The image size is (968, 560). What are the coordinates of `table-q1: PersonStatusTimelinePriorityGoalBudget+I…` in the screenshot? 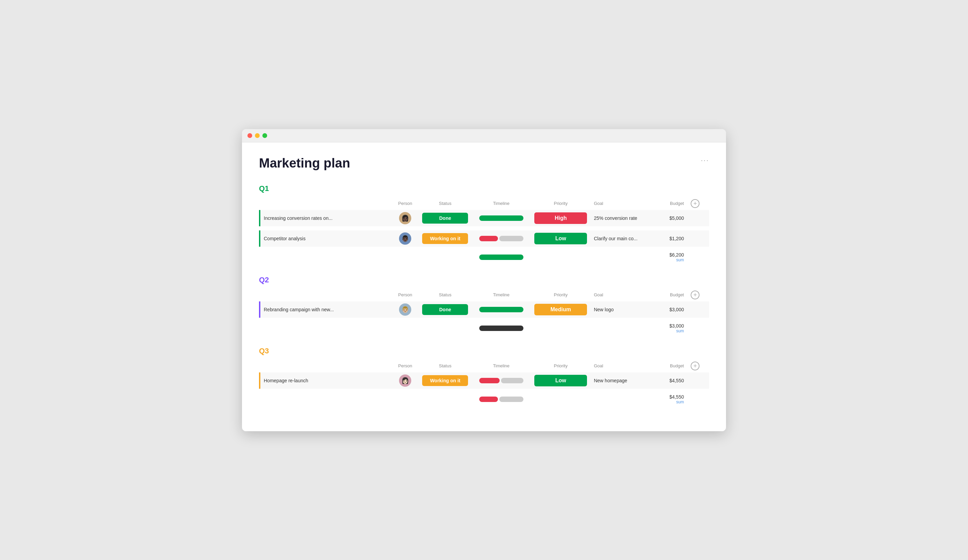 It's located at (484, 230).